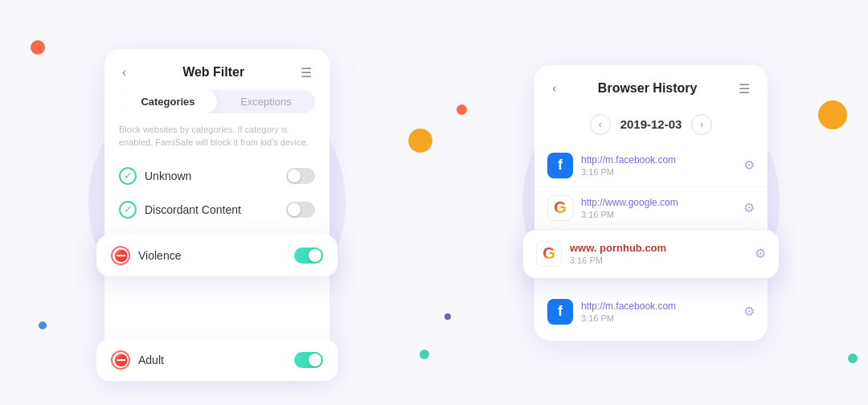 This screenshot has height=405, width=868. What do you see at coordinates (760, 254) in the screenshot?
I see `gear-icon-highlight: ⚙` at bounding box center [760, 254].